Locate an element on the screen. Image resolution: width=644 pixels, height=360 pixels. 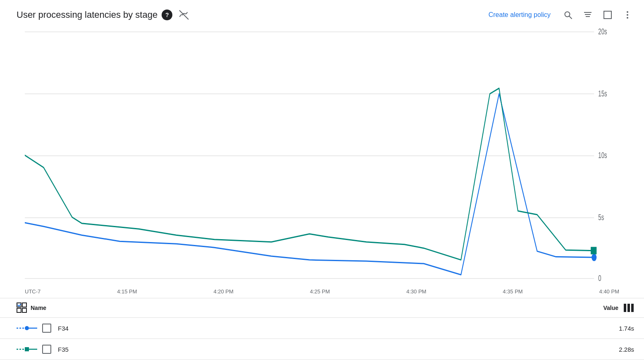
f34-value: 1.74s is located at coordinates (627, 329).